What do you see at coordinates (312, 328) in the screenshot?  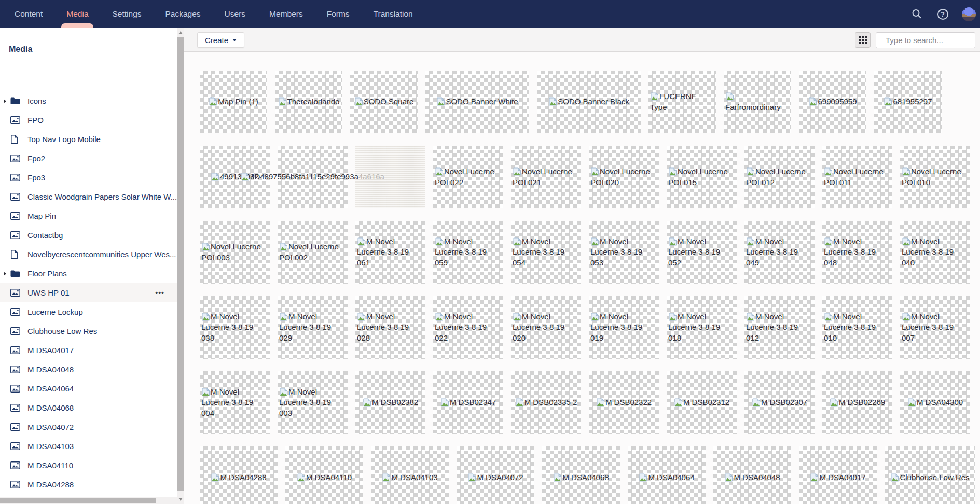 I see `media-tile: M Novel Lucerne 3 8 19 029` at bounding box center [312, 328].